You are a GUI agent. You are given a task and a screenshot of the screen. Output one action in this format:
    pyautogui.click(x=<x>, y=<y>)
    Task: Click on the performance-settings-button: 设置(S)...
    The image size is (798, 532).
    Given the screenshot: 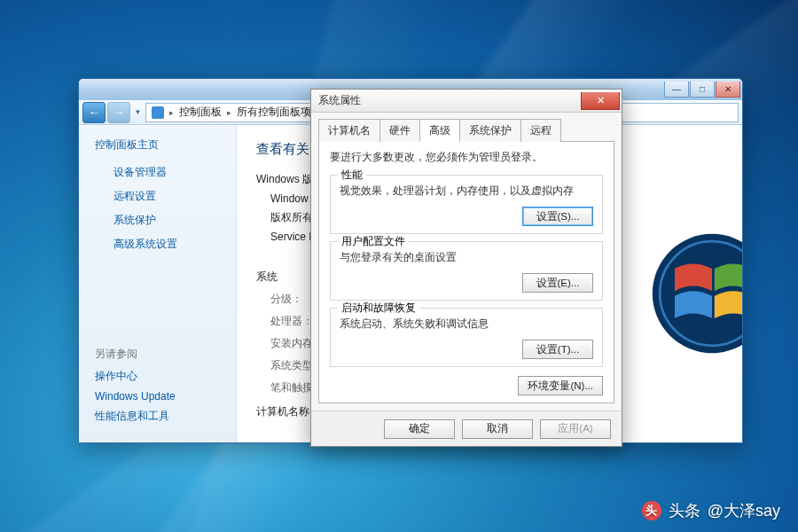 What is the action you would take?
    pyautogui.click(x=558, y=216)
    